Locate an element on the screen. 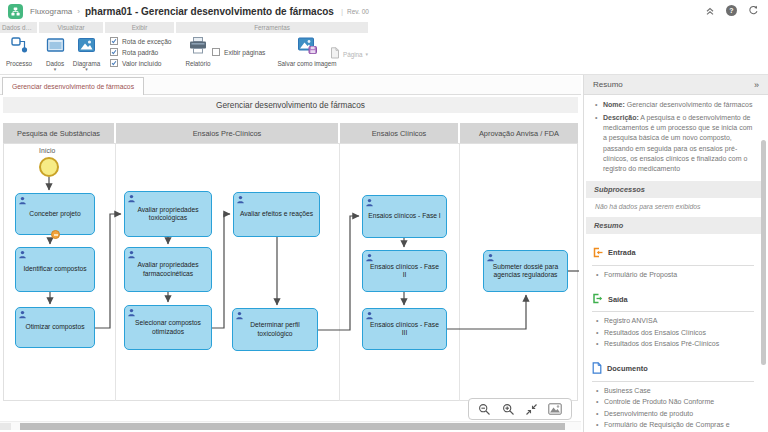 The width and height of the screenshot is (768, 432). processo-button: Processo is located at coordinates (19, 52).